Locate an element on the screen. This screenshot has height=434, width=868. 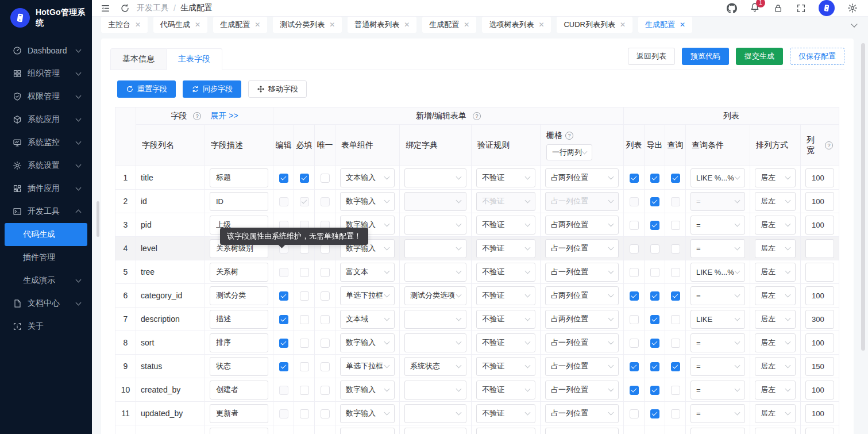
grid-layout-select: 一行两列 is located at coordinates (569, 152).